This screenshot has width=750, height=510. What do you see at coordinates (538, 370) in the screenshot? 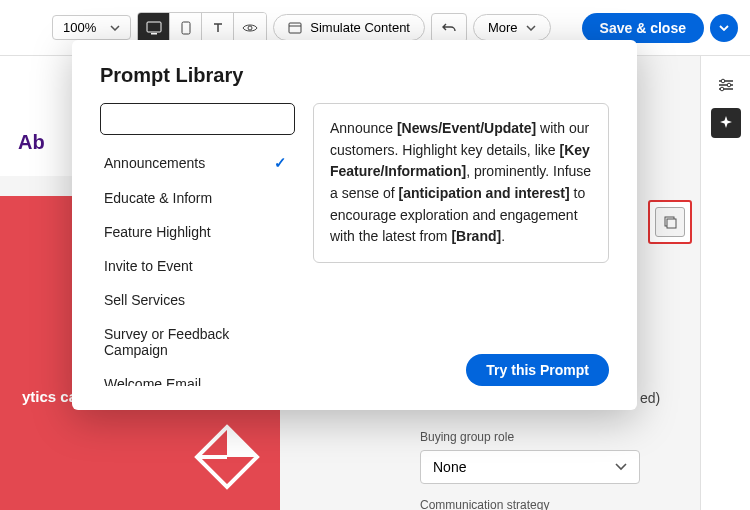
I see `try-label: Try this Prompt` at bounding box center [538, 370].